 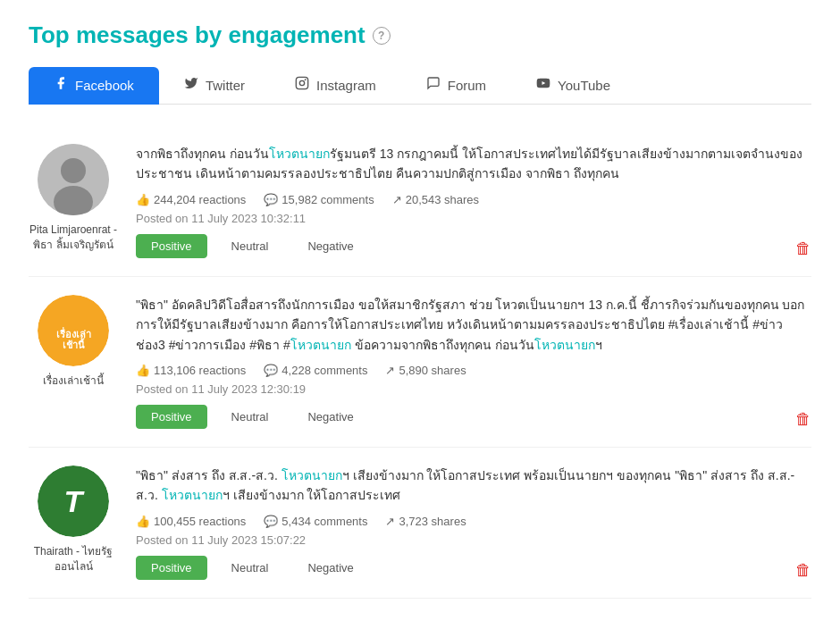 I want to click on svg-text: เรื่องเล่า, so click(x=73, y=333).